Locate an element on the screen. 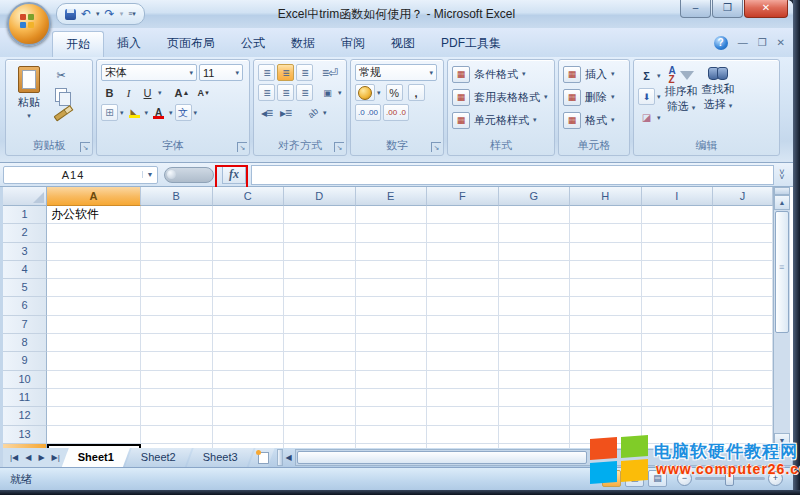 This screenshot has height=495, width=800. cell-I5 is located at coordinates (678, 288).